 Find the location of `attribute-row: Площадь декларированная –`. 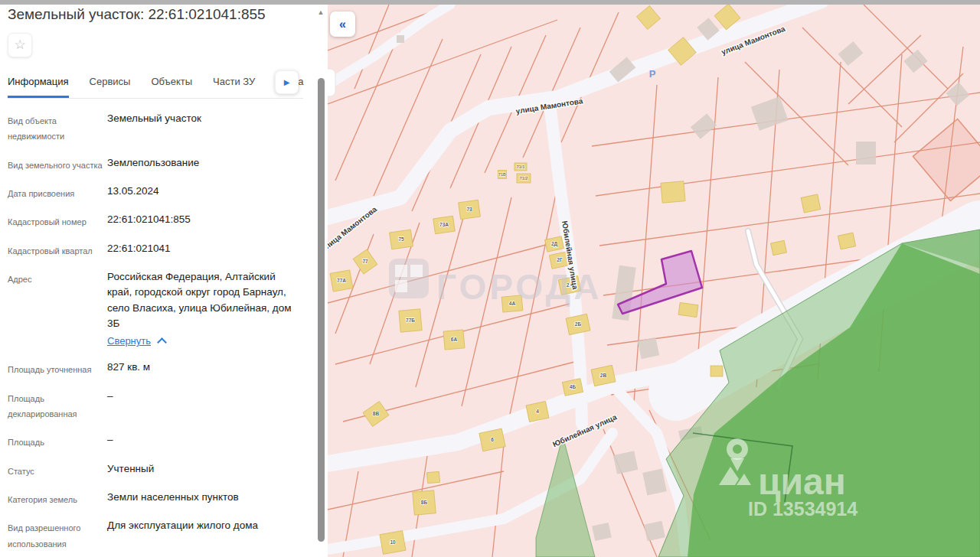

attribute-row: Площадь декларированная – is located at coordinates (155, 406).